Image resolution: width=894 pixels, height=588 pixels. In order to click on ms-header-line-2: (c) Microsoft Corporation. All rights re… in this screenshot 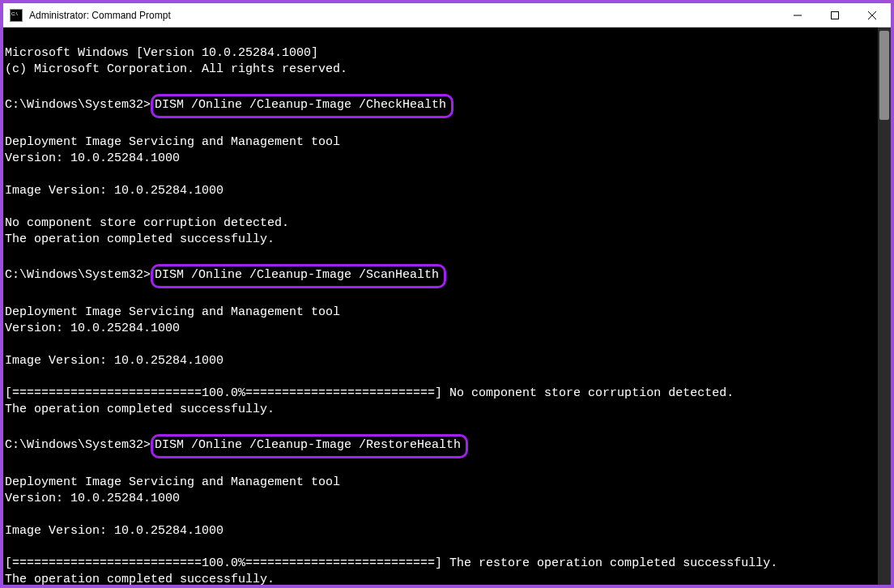, I will do `click(177, 70)`.